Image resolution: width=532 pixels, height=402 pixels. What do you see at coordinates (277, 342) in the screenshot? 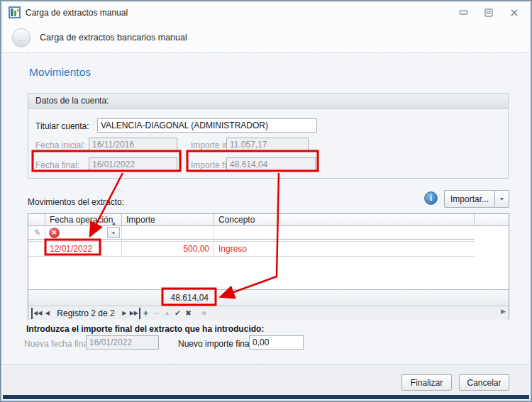
I see `nuevo-importe-field` at bounding box center [277, 342].